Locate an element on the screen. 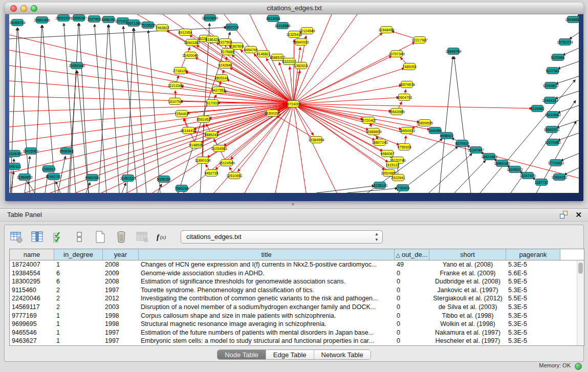 The width and height of the screenshot is (588, 372). table-cell-in_degree: 1 is located at coordinates (79, 316).